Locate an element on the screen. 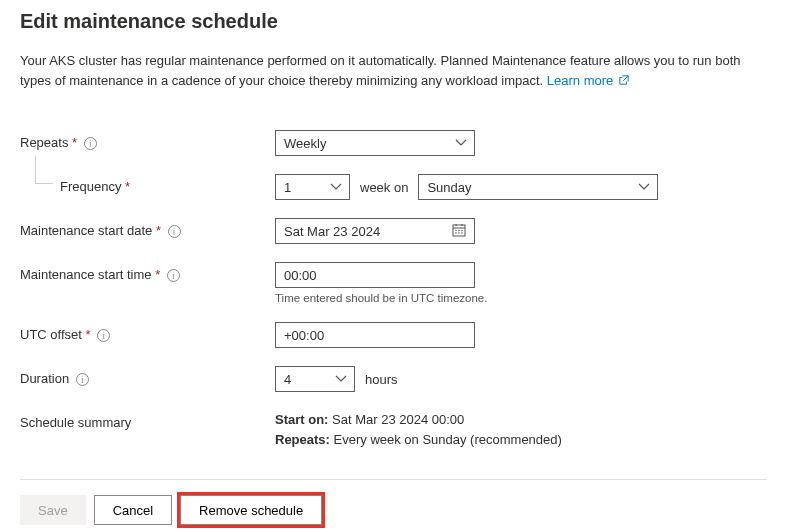 This screenshot has height=532, width=787. summary-label: Schedule summary is located at coordinates (148, 420).